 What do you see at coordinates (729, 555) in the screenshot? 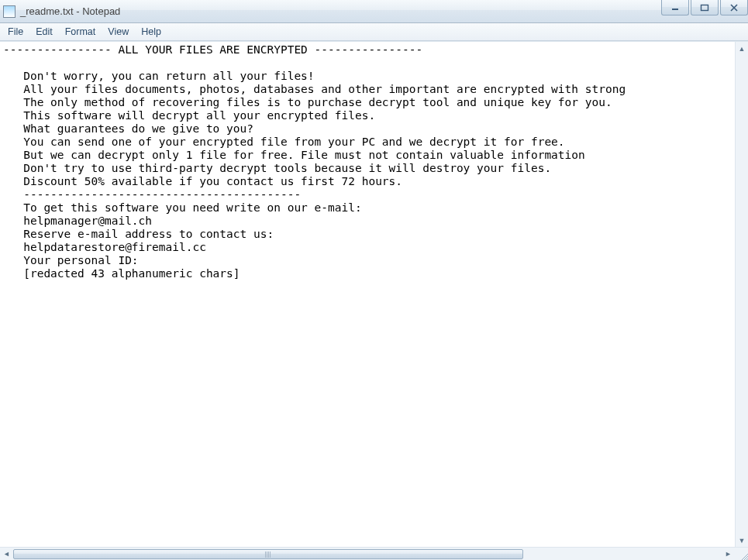
I see `scroll-right-button: ►` at bounding box center [729, 555].